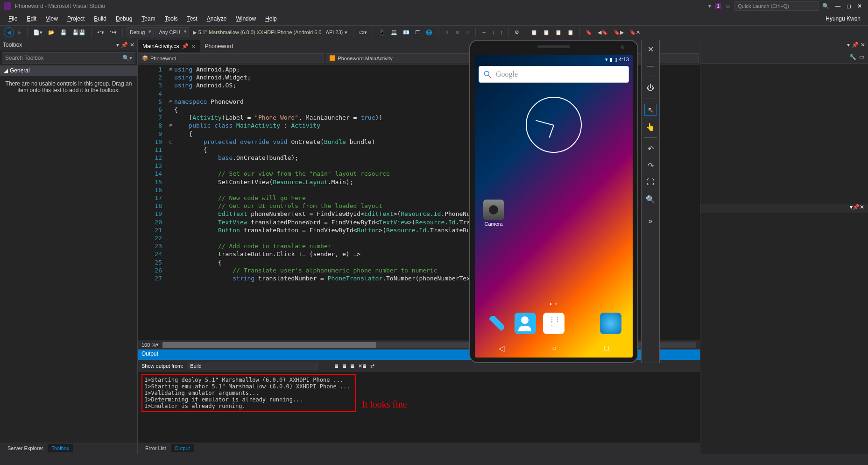  I want to click on tab-phoneword: Phoneword, so click(219, 46).